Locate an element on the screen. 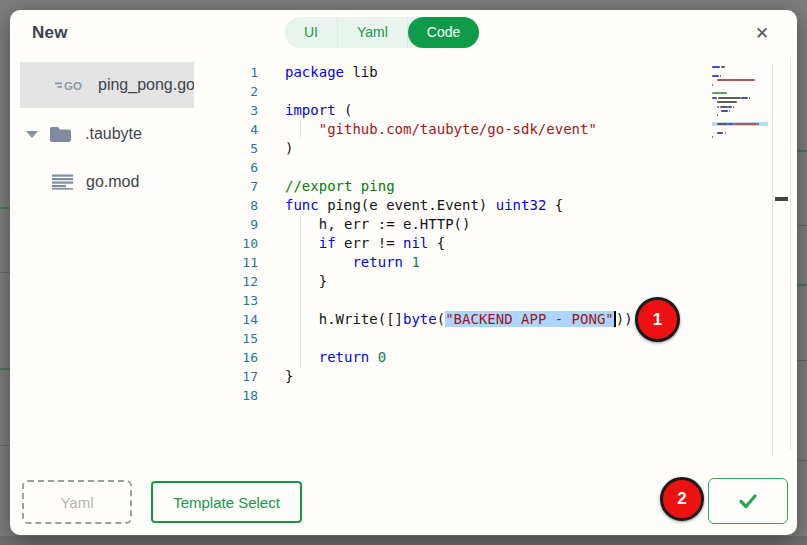  line-number: 7 is located at coordinates (245, 186).